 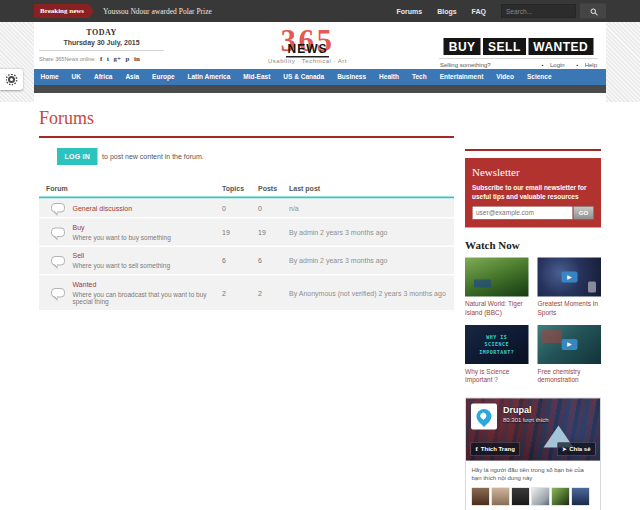 What do you see at coordinates (446, 11) in the screenshot?
I see `top-link-blogs: Blogs` at bounding box center [446, 11].